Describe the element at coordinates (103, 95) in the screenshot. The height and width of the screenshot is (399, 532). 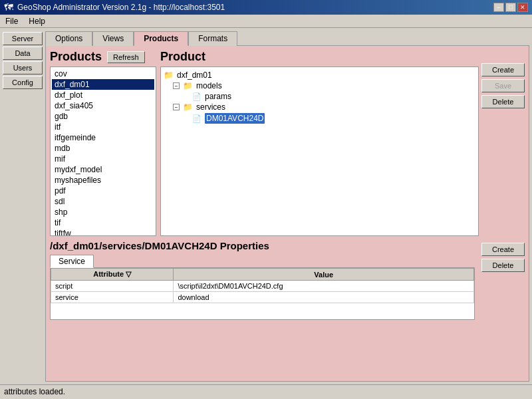
I see `product-item: dxf_plot` at that location.